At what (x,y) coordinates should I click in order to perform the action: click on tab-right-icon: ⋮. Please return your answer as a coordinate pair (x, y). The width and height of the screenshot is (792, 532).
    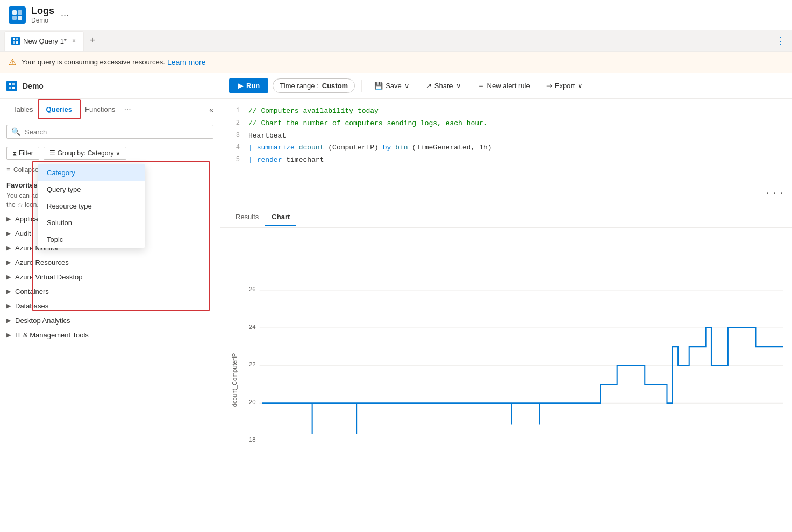
    Looking at the image, I should click on (781, 41).